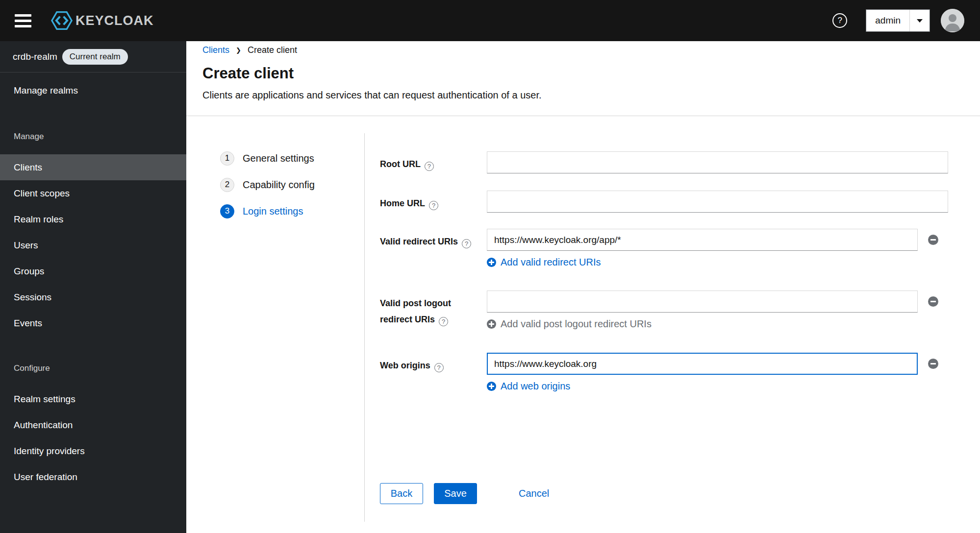 This screenshot has height=533, width=980. Describe the element at coordinates (372, 95) in the screenshot. I see `page-subtitle: Clients are applications and services th…` at that location.